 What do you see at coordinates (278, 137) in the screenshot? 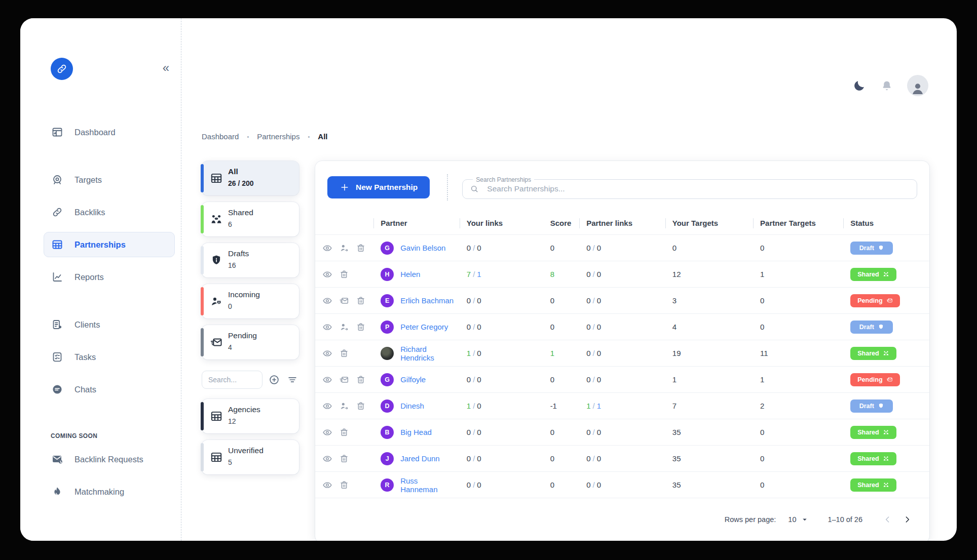
I see `breadcrumb-item-partnerships: Partnerships` at bounding box center [278, 137].